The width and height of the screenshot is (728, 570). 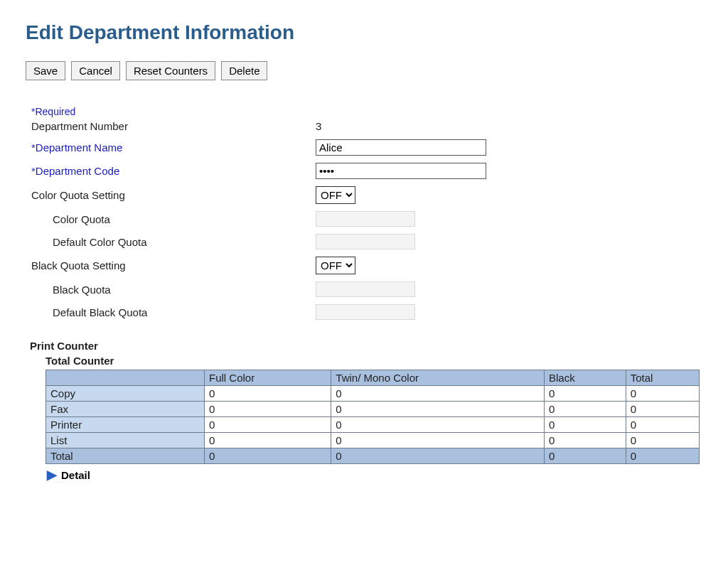 What do you see at coordinates (125, 378) in the screenshot?
I see `counter-col-blank` at bounding box center [125, 378].